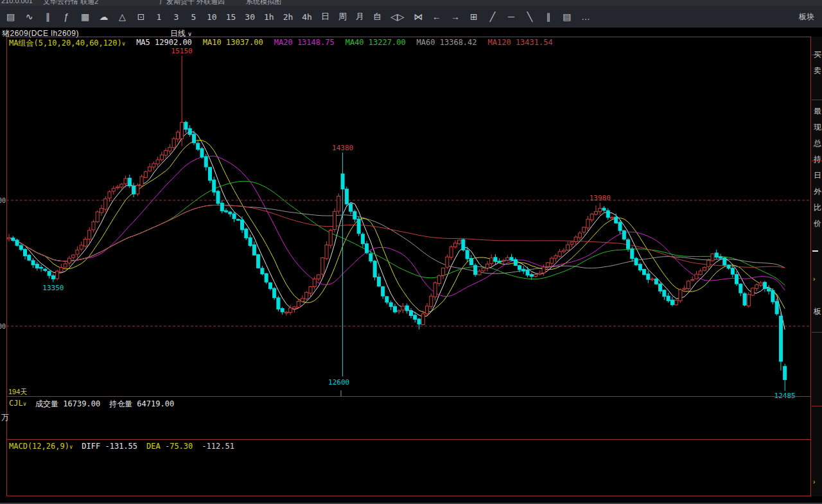 Image resolution: width=822 pixels, height=504 pixels. What do you see at coordinates (810, 17) in the screenshot?
I see `sector-button: 板块` at bounding box center [810, 17].